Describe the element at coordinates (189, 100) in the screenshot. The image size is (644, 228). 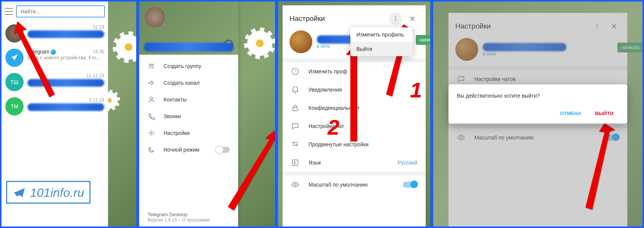
I see `menu-contacts: Контакты` at that location.